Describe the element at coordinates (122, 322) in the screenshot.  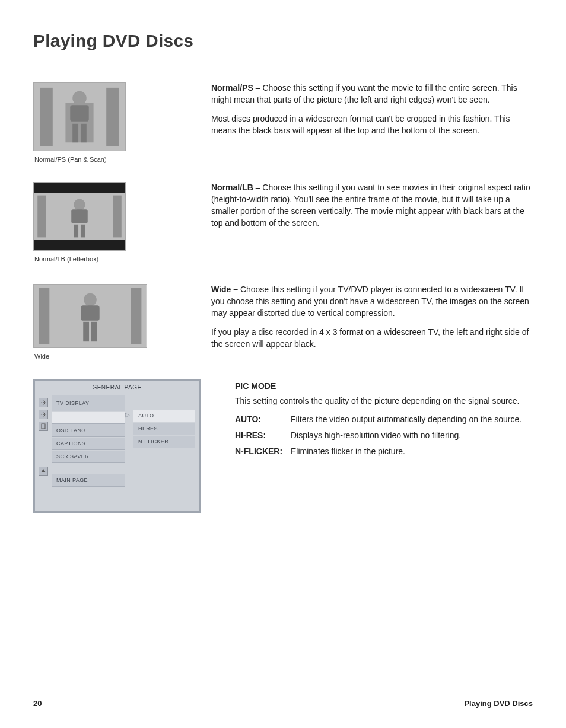
I see `thumb-col-wide: Wide` at that location.